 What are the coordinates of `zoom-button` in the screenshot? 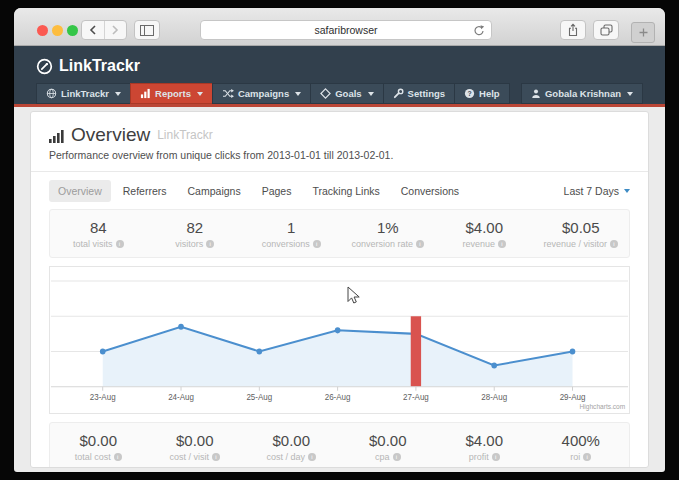 It's located at (72, 30).